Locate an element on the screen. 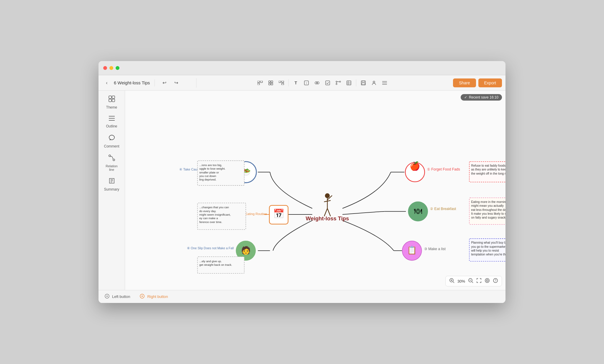  zoom-value: 30% is located at coordinates (461, 281).